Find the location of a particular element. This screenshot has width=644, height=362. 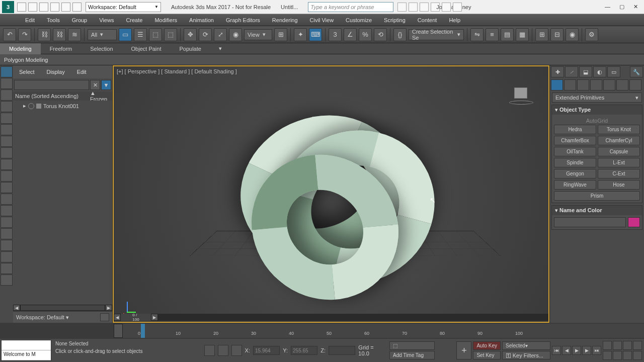

signed-in-user: JoshuaKinney is located at coordinates (435, 7).